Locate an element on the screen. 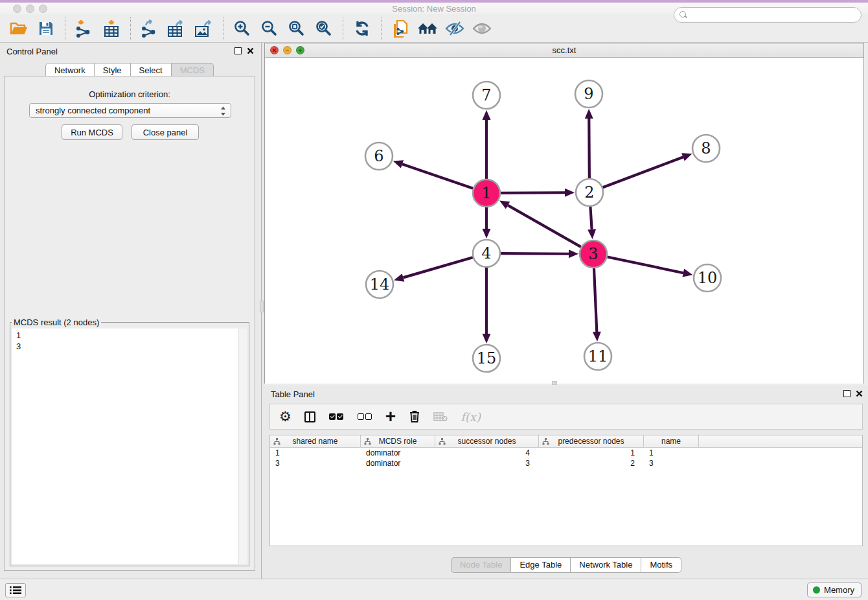 This screenshot has width=868, height=600. graph-node-label-2: 2 is located at coordinates (589, 192).